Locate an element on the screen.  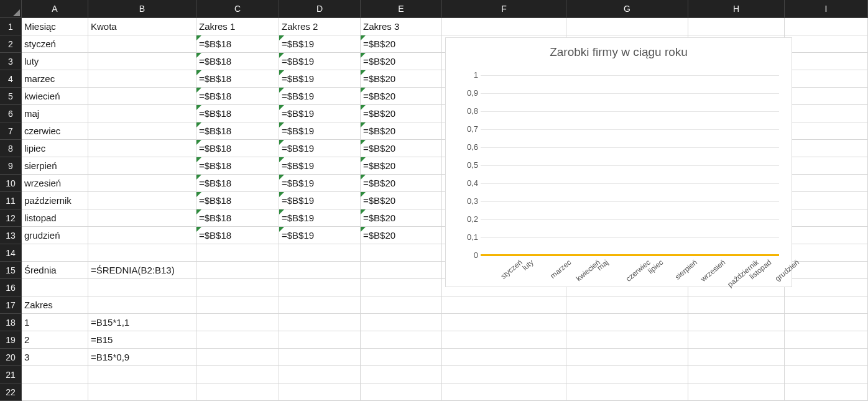
cell-D1: Zakres 2 is located at coordinates (320, 27).